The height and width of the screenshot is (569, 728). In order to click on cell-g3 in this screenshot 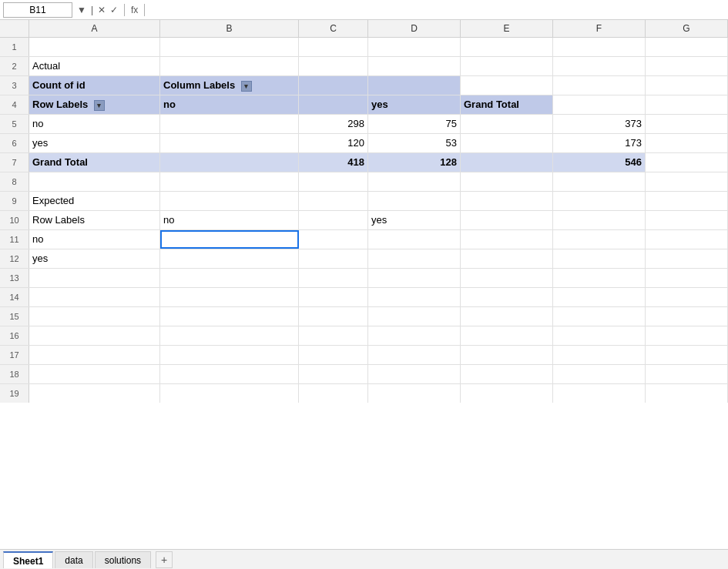, I will do `click(687, 85)`.